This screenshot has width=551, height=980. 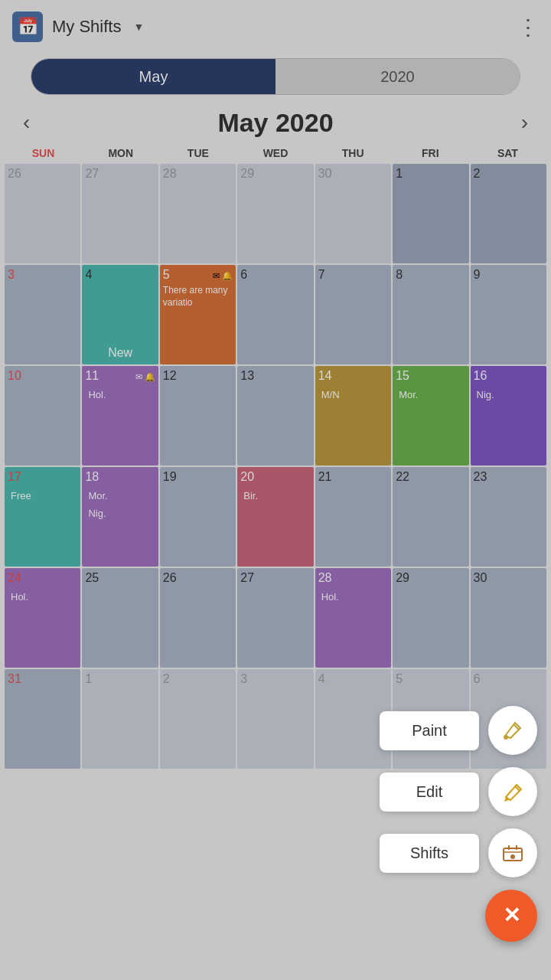 I want to click on edit-pencil-icon, so click(x=513, y=792).